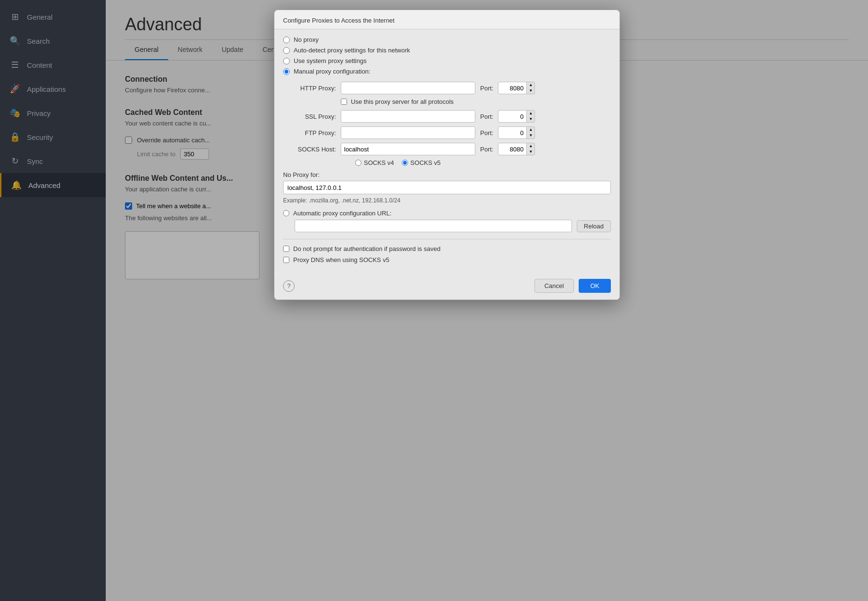  Describe the element at coordinates (421, 163) in the screenshot. I see `socks-v5-option: SOCKS v5` at that location.